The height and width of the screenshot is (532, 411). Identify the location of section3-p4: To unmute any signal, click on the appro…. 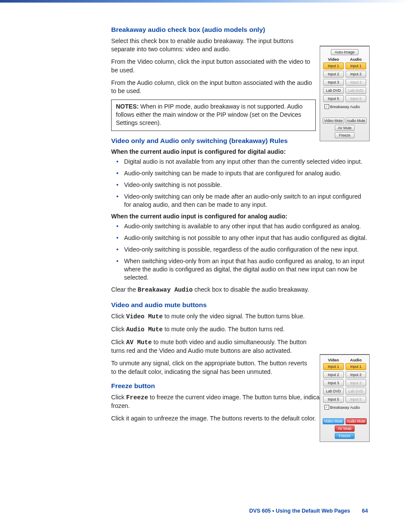
(210, 367).